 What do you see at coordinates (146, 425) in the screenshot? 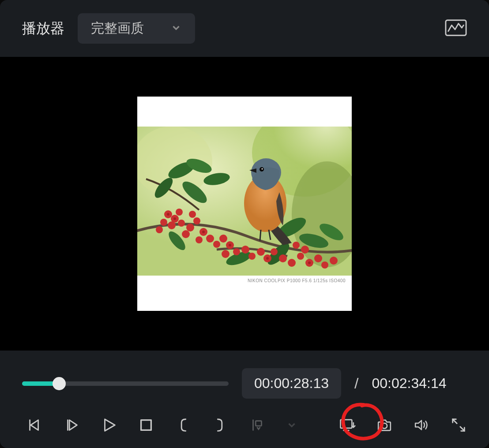
I see `stop-button` at bounding box center [146, 425].